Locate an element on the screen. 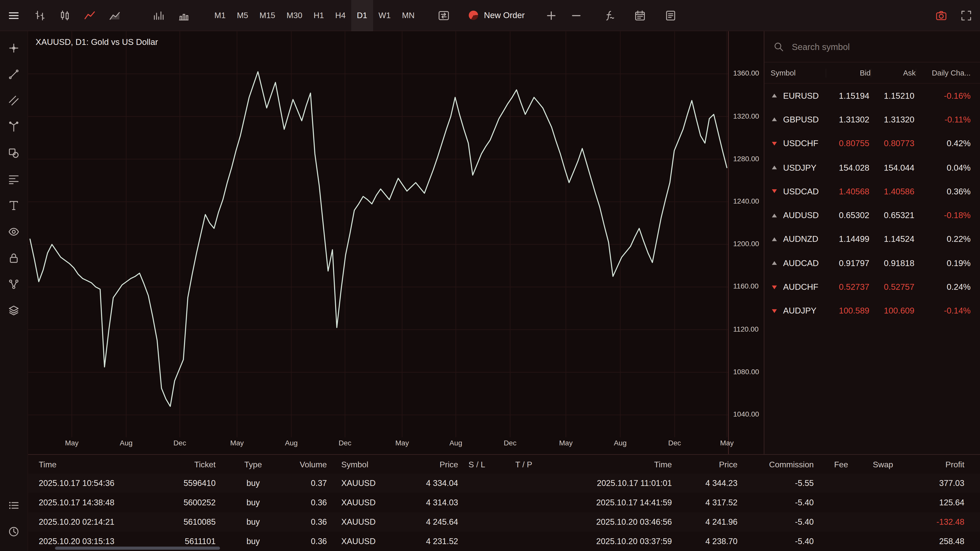  trade-row: 2025.10.20 02:14:215610085buy0.36XAUUSD4… is located at coordinates (504, 522).